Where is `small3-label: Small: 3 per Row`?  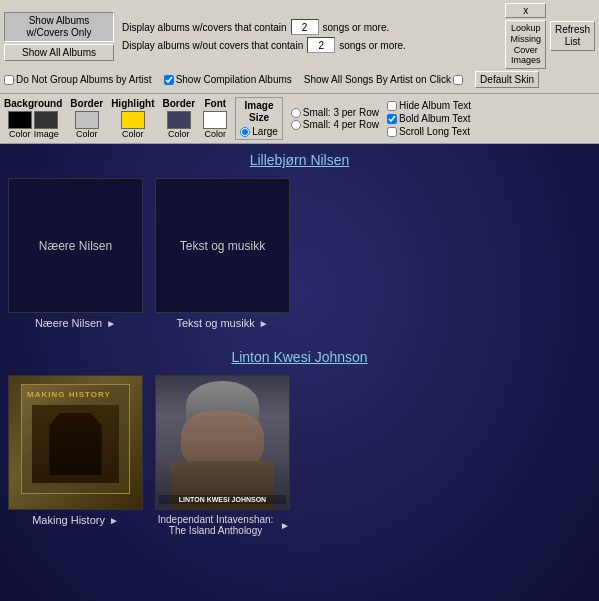
small3-label: Small: 3 per Row is located at coordinates (341, 112).